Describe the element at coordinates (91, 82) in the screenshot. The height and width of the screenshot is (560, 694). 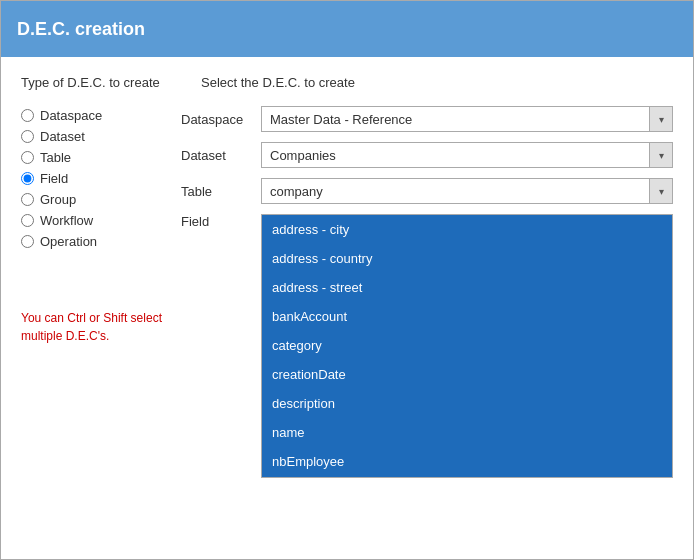
I see `type-header-label: Type of D.E.C. to create` at that location.